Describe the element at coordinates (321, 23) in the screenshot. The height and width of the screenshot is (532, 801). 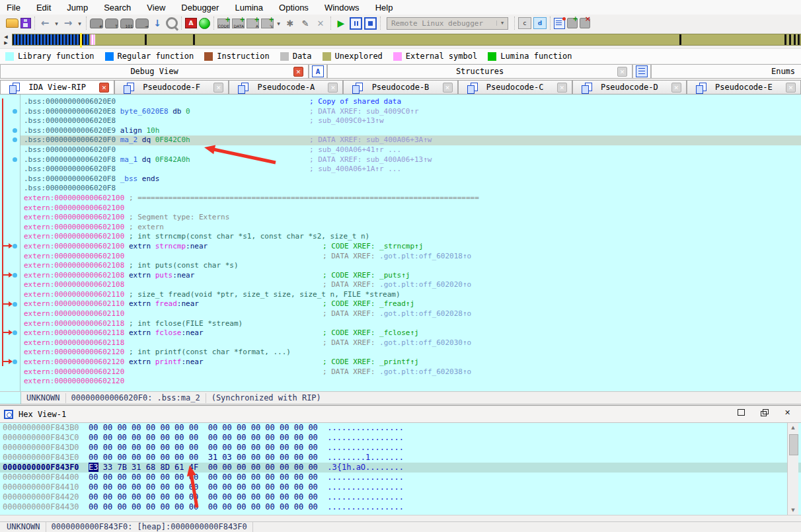
I see `undefine-icon: ✕` at that location.